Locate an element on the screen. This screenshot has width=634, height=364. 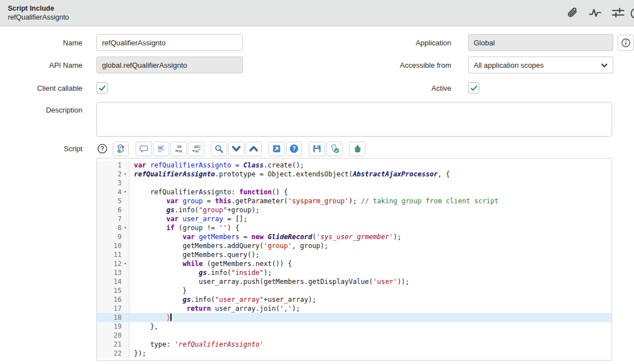
code-text: }, is located at coordinates (144, 326).